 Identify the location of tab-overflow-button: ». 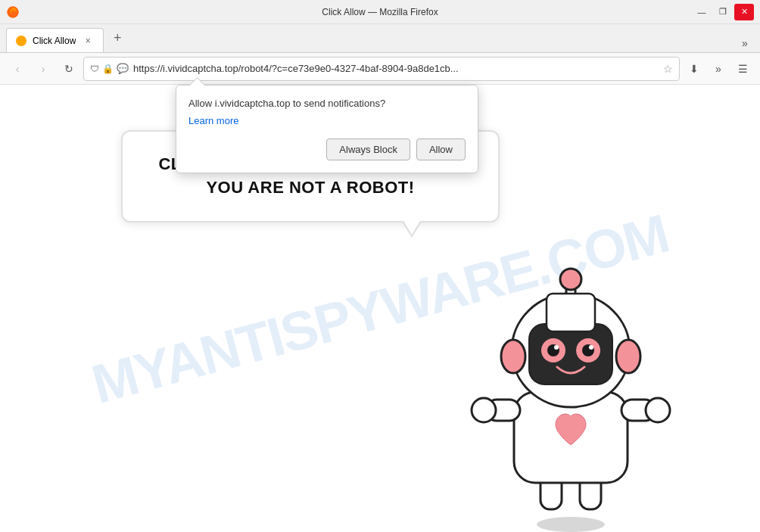
(745, 43).